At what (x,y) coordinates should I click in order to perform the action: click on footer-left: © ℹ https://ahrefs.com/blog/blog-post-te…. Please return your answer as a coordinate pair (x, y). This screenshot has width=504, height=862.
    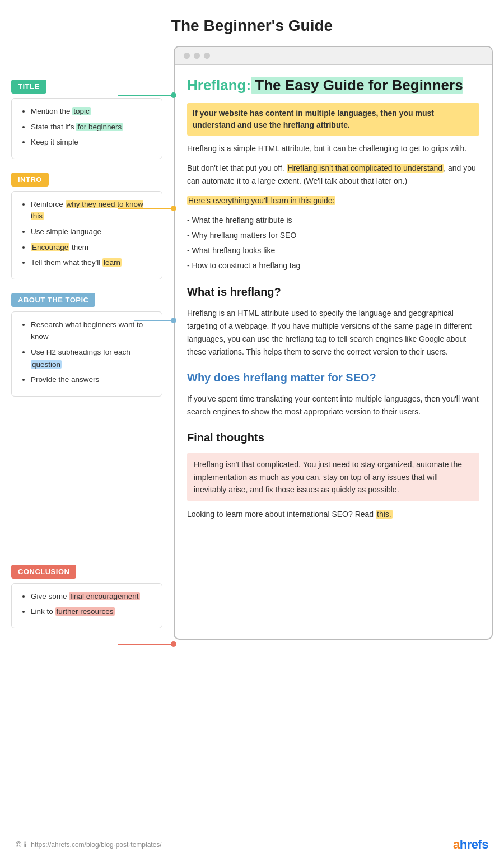
    Looking at the image, I should click on (88, 845).